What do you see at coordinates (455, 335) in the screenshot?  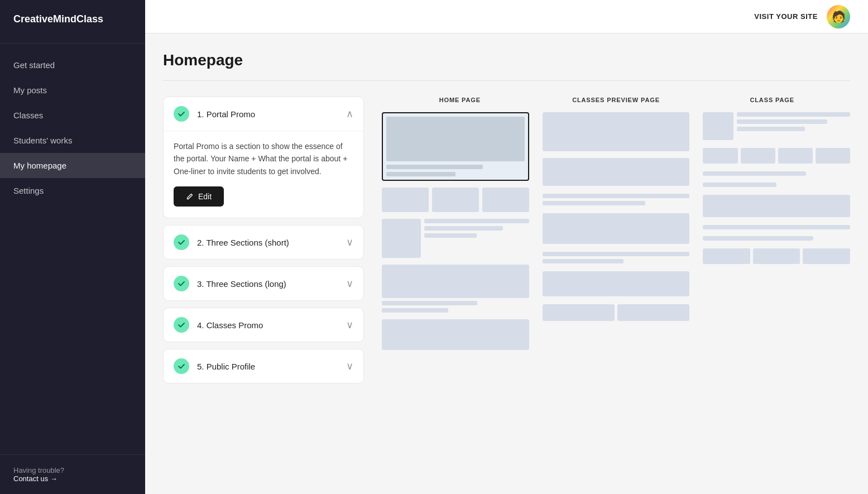 I see `preview-block-public-profile` at bounding box center [455, 335].